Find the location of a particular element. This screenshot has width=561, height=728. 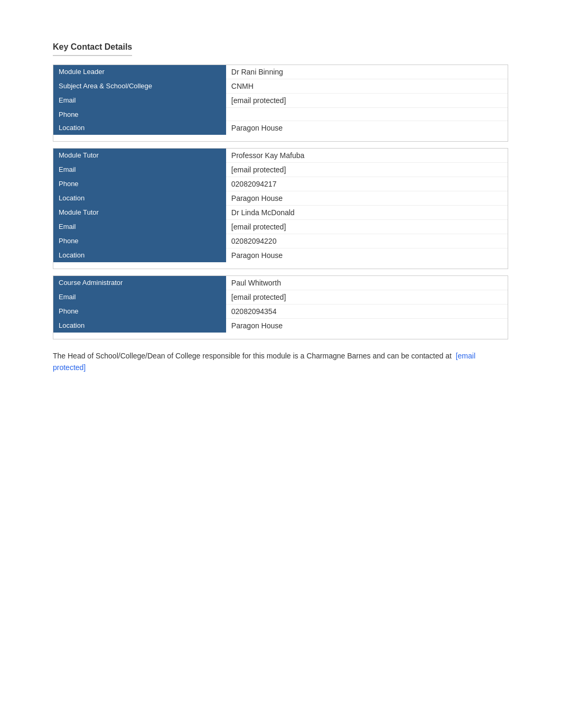

row-value: Dr Linda McDonald is located at coordinates (367, 213).